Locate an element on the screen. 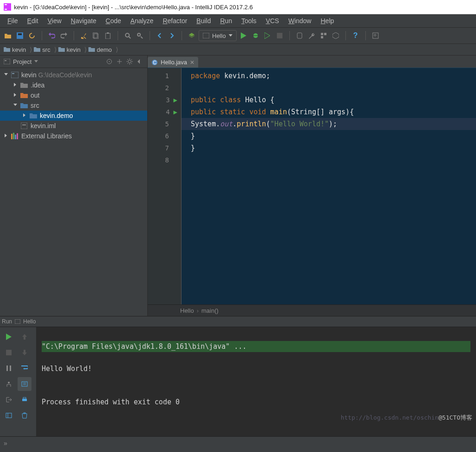  build-icon is located at coordinates (192, 36).